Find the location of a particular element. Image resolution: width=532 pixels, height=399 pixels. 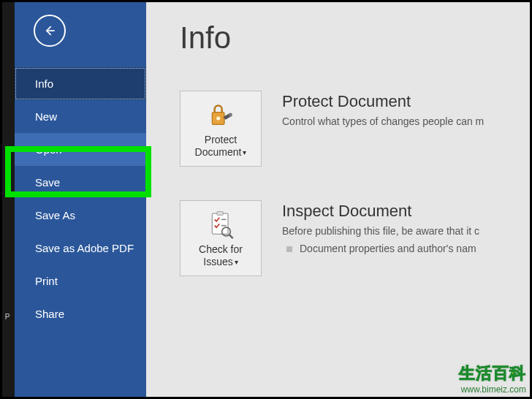

sidebar-item-label: Save As is located at coordinates (56, 215).